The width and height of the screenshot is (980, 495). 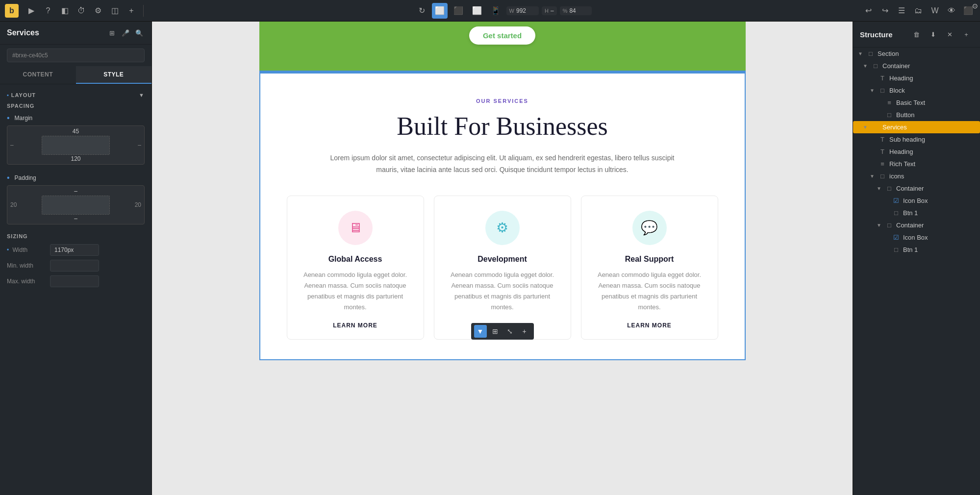 What do you see at coordinates (495, 331) in the screenshot?
I see `canvas-tool-grid: ⊞` at bounding box center [495, 331].